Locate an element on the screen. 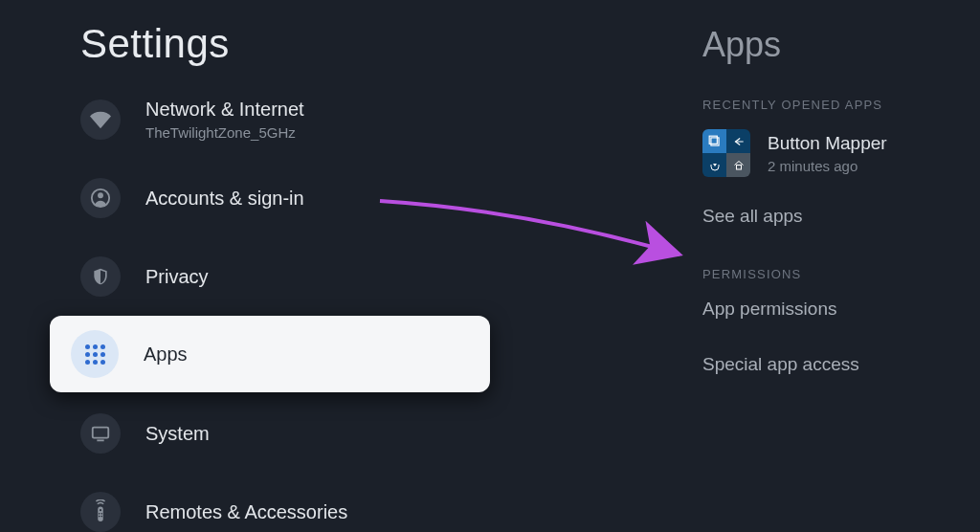 The width and height of the screenshot is (980, 532). menu-item-label: Network & Internet is located at coordinates (225, 109).